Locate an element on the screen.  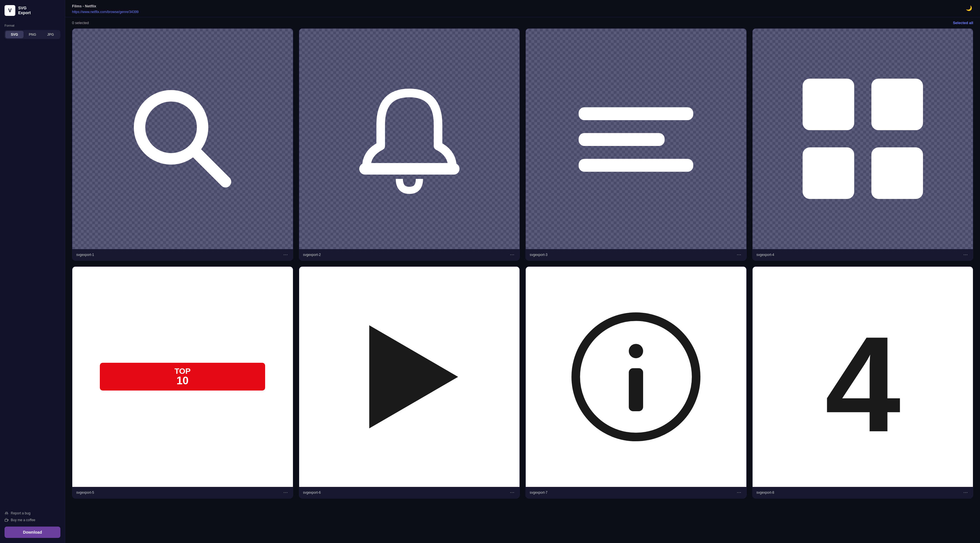
number4-icon: 4 is located at coordinates (863, 377).